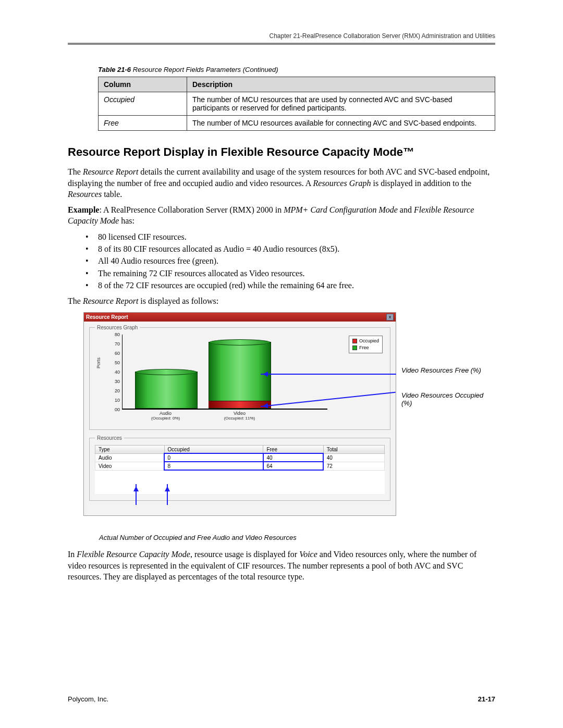  I want to click on chart-area: Ports 807060504030201000 Audio(Occupied:…, so click(240, 379).